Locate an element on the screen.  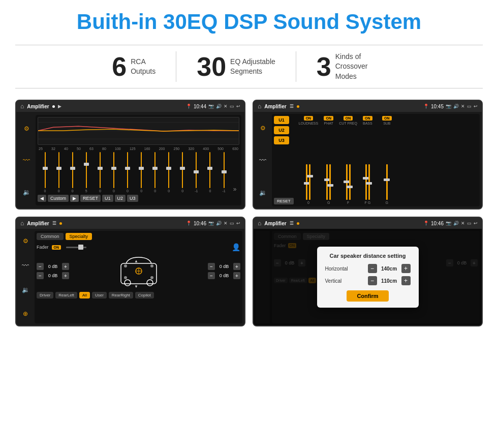
fader-driver-button: Driver is located at coordinates (45, 295).